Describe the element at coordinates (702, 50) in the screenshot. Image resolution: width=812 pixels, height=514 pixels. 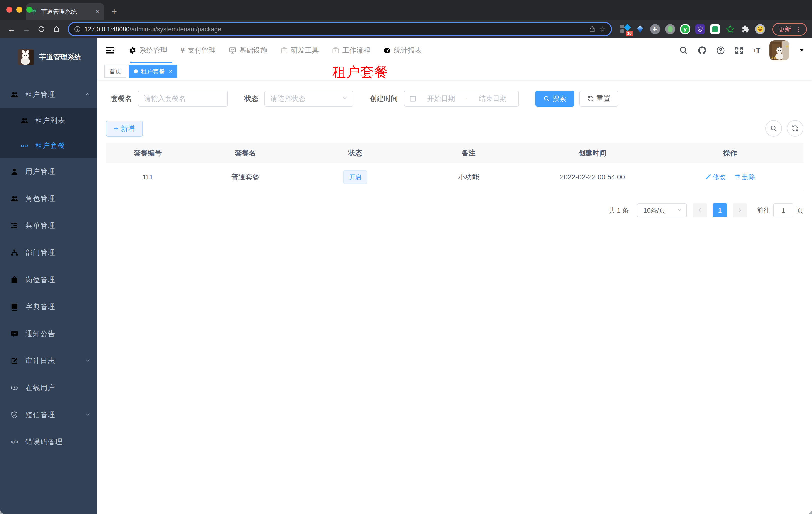
I see `github-icon` at that location.